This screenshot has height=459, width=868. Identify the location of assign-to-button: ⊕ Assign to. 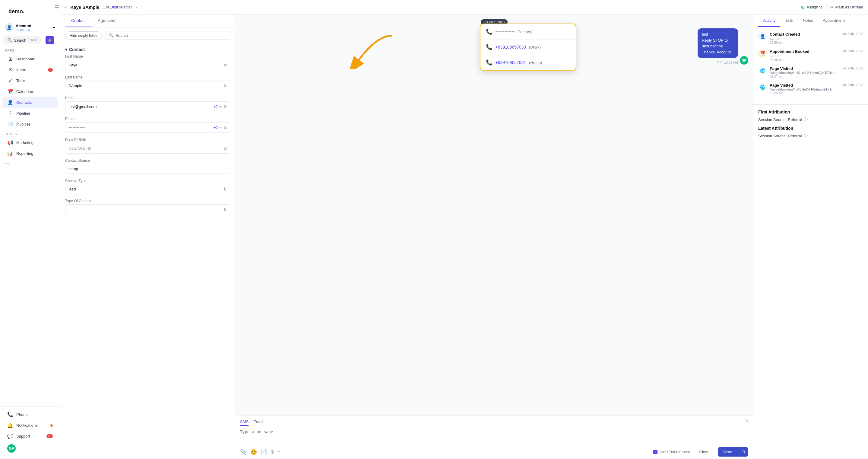
(811, 7).